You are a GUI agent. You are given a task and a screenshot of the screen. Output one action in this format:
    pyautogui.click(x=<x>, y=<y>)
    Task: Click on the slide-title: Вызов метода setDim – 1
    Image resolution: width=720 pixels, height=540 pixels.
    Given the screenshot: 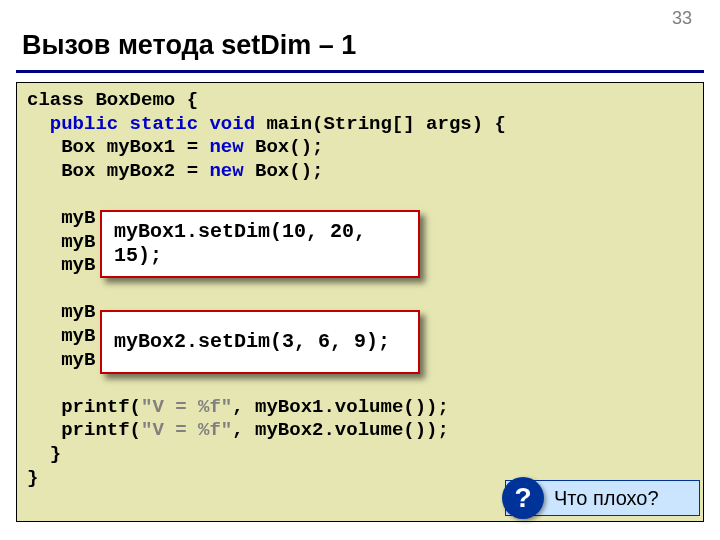 What is the action you would take?
    pyautogui.click(x=189, y=46)
    